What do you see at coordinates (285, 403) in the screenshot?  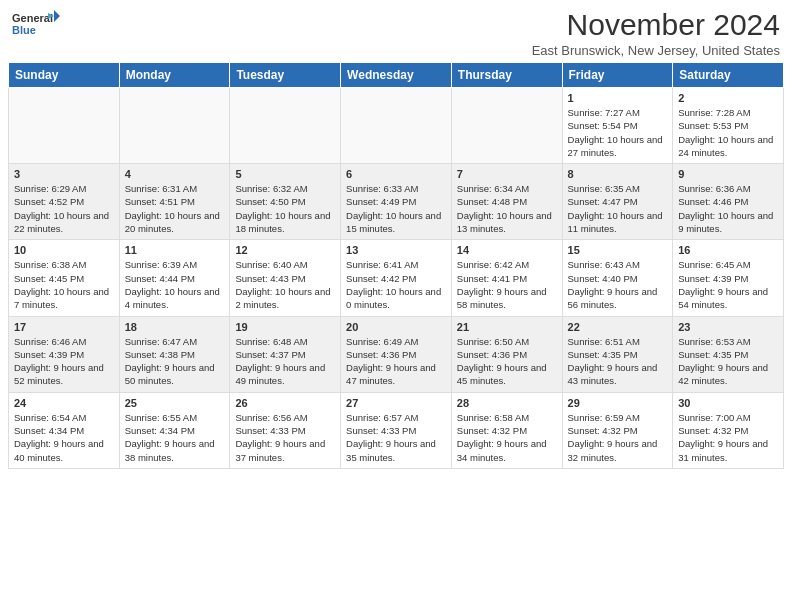 I see `day-number: 26` at bounding box center [285, 403].